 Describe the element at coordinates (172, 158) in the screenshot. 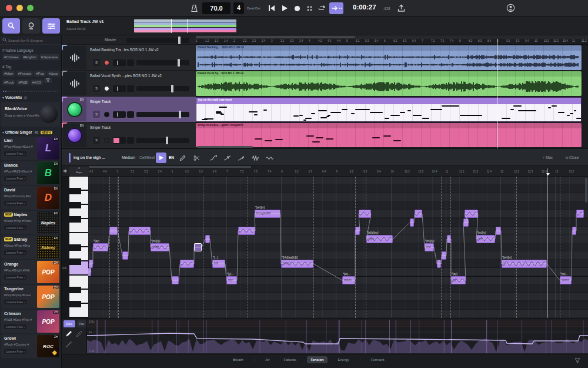

I see `language-selector: EN` at that location.